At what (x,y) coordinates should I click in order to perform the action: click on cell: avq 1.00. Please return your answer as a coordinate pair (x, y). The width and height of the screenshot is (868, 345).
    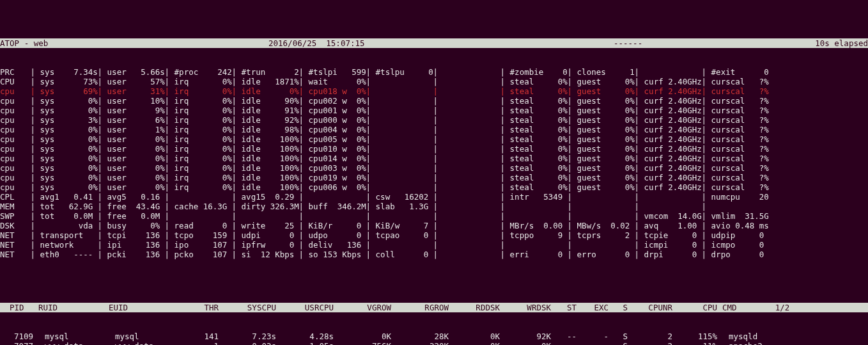
    Looking at the image, I should click on (663, 225).